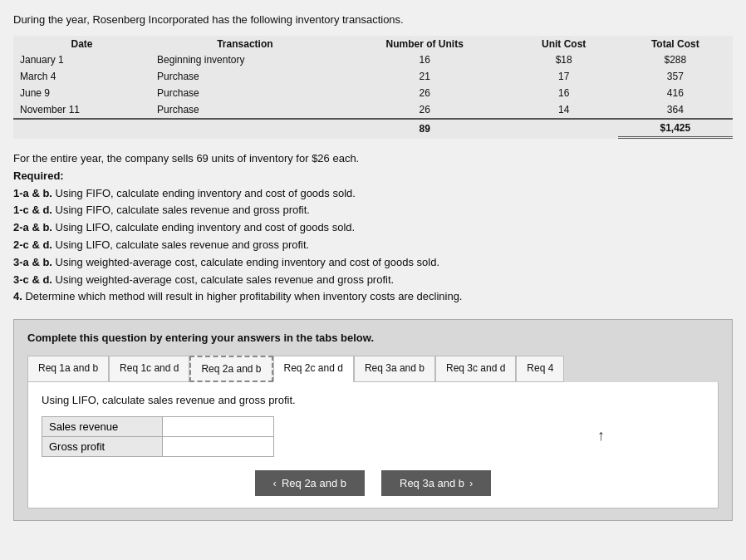  I want to click on table-row: June 9 Purchase 26 16 416, so click(373, 93).